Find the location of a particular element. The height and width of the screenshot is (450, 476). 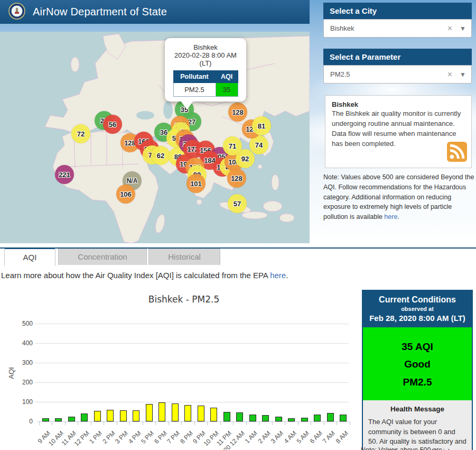

bar-12-pm is located at coordinates (85, 418).